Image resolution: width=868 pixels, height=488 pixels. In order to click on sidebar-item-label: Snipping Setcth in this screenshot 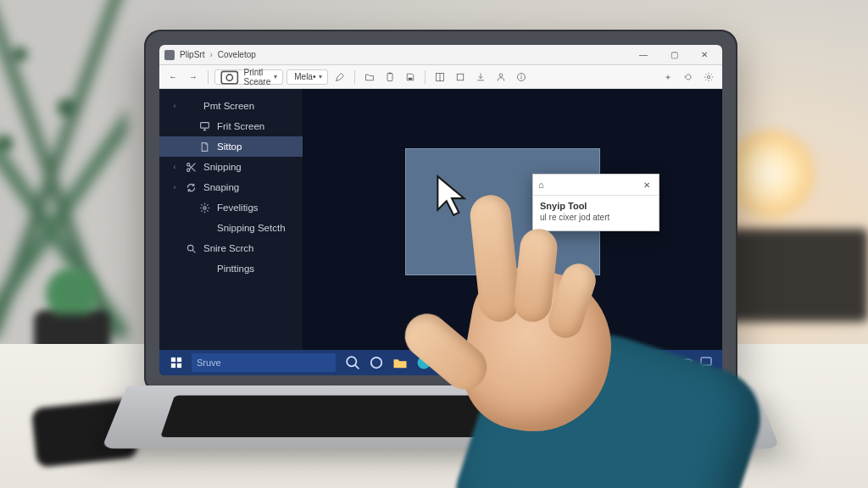, I will do `click(251, 228)`.